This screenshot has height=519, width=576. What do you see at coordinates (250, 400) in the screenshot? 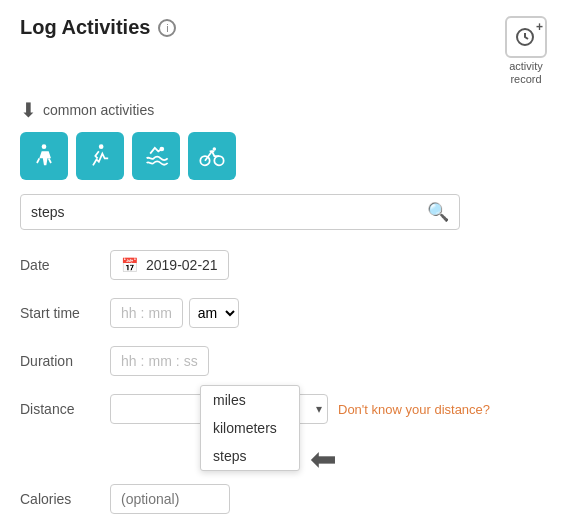
I see `dropdown-item-miles: miles` at bounding box center [250, 400].